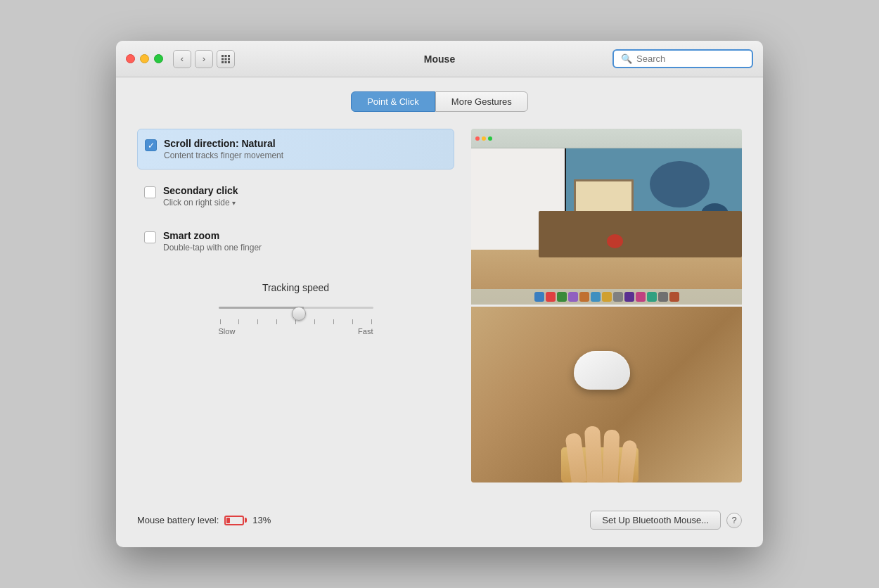 The width and height of the screenshot is (879, 588). What do you see at coordinates (295, 196) in the screenshot?
I see `secondary-click-option: Secondary click Click on right side ▾` at bounding box center [295, 196].